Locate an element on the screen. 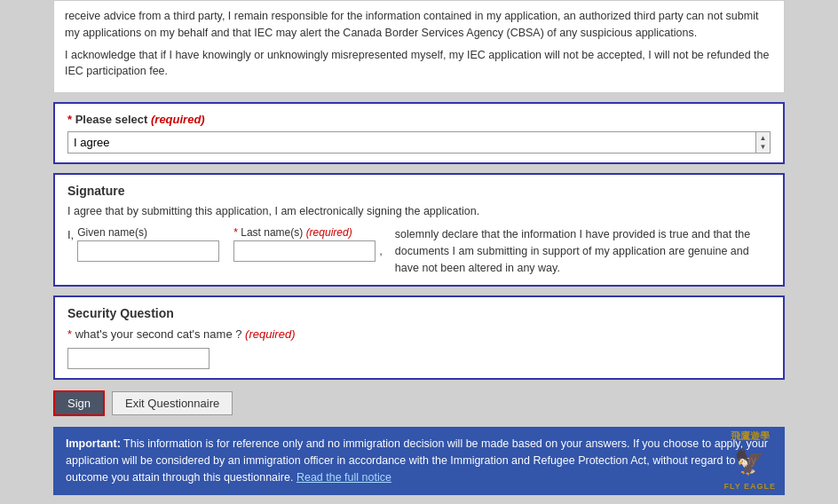  given-name-group: Given name(s) is located at coordinates (148, 244).